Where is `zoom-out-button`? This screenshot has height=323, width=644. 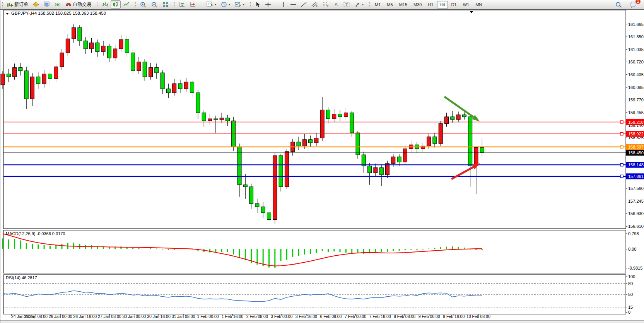 zoom-out-button is located at coordinates (155, 5).